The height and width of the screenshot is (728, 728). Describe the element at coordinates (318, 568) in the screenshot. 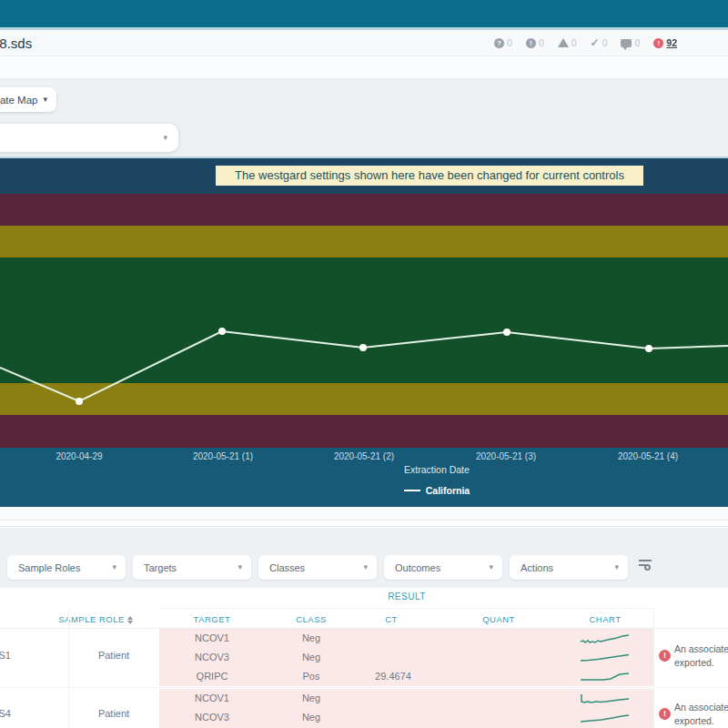

I see `filter-classes: Classes ▾` at that location.